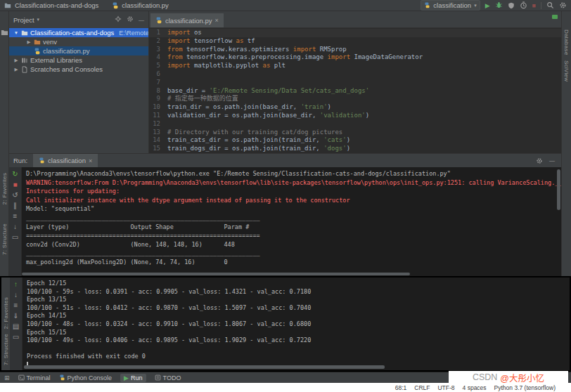 Image resolution: width=571 pixels, height=392 pixels. Describe the element at coordinates (7, 378) in the screenshot. I see `tool-windows-icon: ⊞` at that location.